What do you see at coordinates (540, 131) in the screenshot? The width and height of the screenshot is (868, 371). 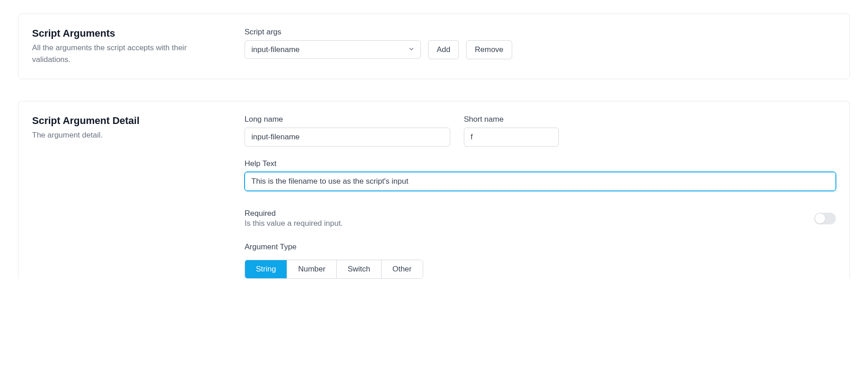 I see `name-fields-row: Long name Short name` at bounding box center [540, 131].